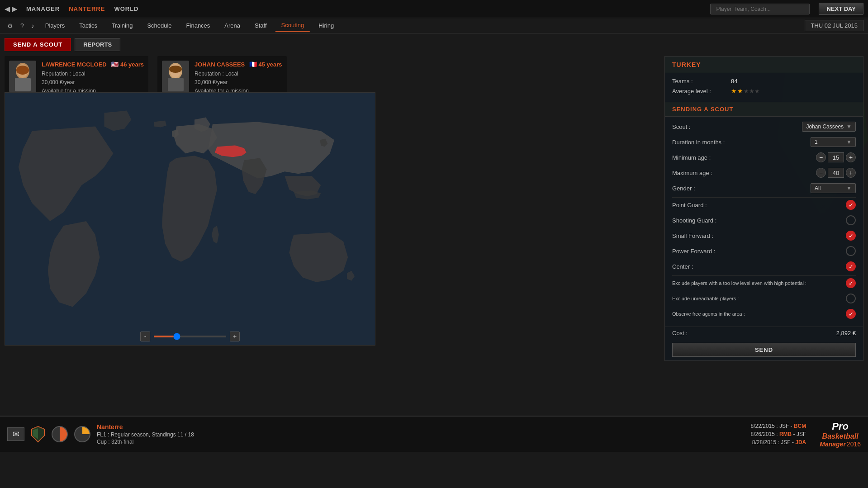 This screenshot has height=488, width=868. I want to click on tab-tactics: Tactics, so click(88, 25).